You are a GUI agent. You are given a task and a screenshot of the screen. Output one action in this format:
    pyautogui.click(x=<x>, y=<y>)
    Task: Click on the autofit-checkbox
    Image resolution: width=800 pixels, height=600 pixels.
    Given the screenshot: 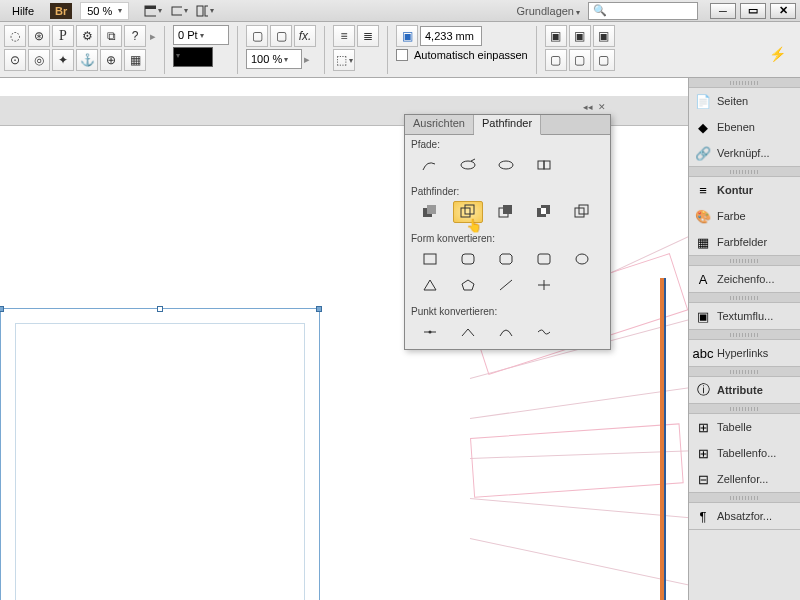 What is the action you would take?
    pyautogui.click(x=402, y=55)
    